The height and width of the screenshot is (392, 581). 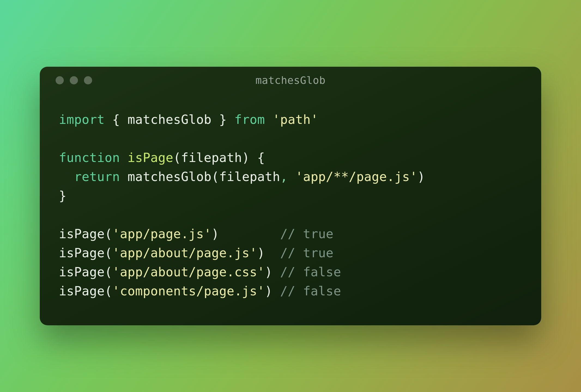 What do you see at coordinates (162, 234) in the screenshot?
I see `string-literal: 'app/page.js'` at bounding box center [162, 234].